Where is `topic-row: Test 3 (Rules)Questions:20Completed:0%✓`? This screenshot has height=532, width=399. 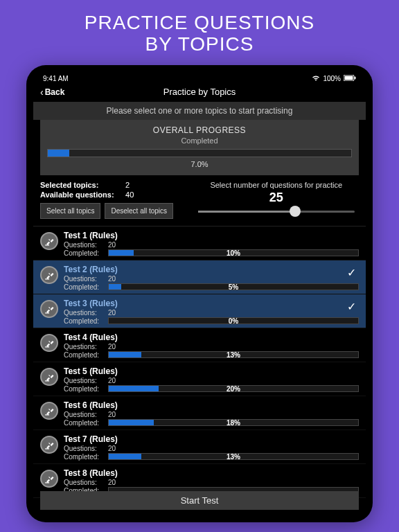 topic-row: Test 3 (Rules)Questions:20Completed:0%✓ is located at coordinates (200, 312).